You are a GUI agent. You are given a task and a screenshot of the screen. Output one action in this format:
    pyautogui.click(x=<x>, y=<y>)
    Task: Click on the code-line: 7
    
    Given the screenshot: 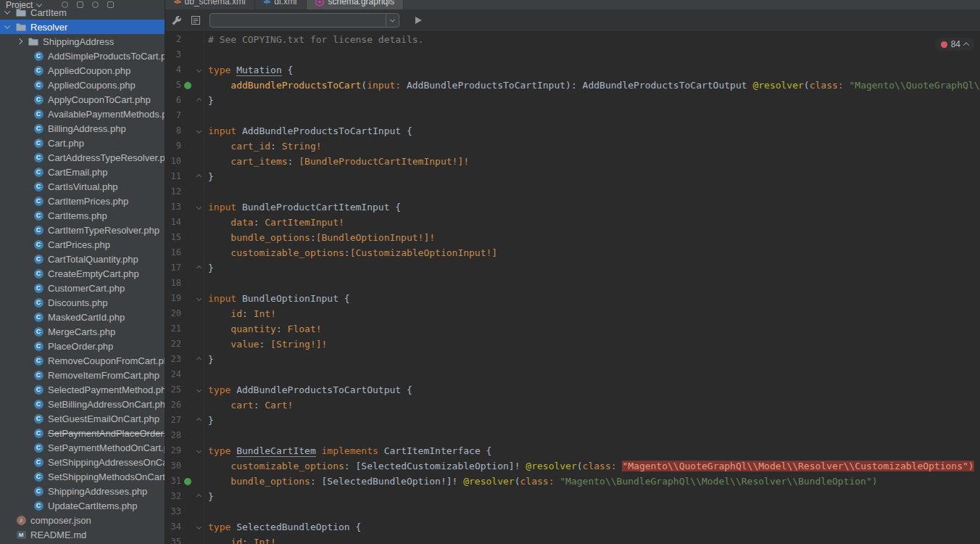 What is the action you would take?
    pyautogui.click(x=573, y=116)
    